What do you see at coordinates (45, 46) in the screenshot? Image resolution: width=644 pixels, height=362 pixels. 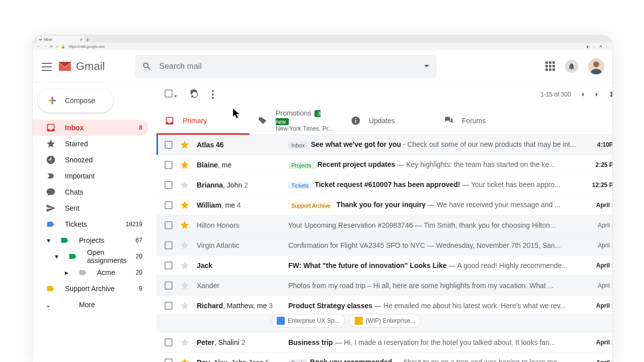 I see `forward-icon: →` at bounding box center [45, 46].